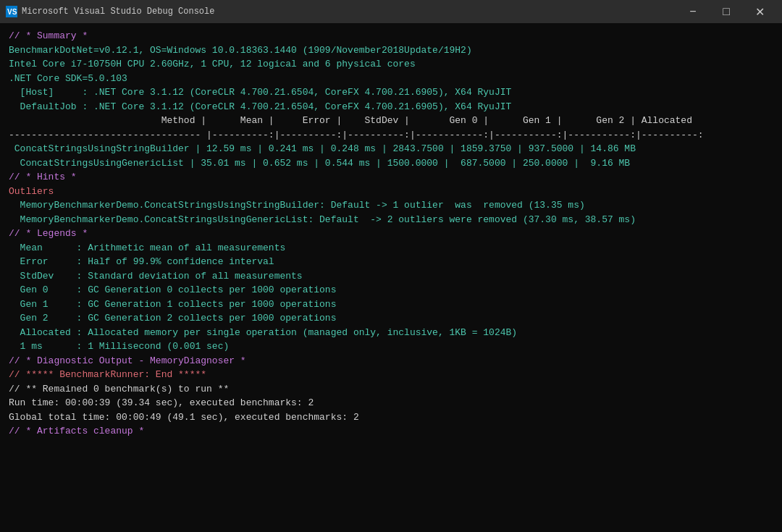  I want to click on console-line: // * Hints *, so click(391, 177).